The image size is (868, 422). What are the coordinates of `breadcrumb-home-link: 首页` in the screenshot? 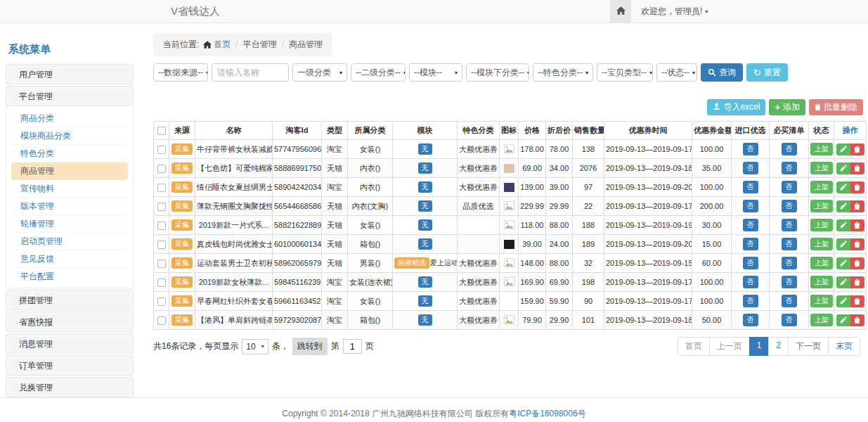 It's located at (222, 45).